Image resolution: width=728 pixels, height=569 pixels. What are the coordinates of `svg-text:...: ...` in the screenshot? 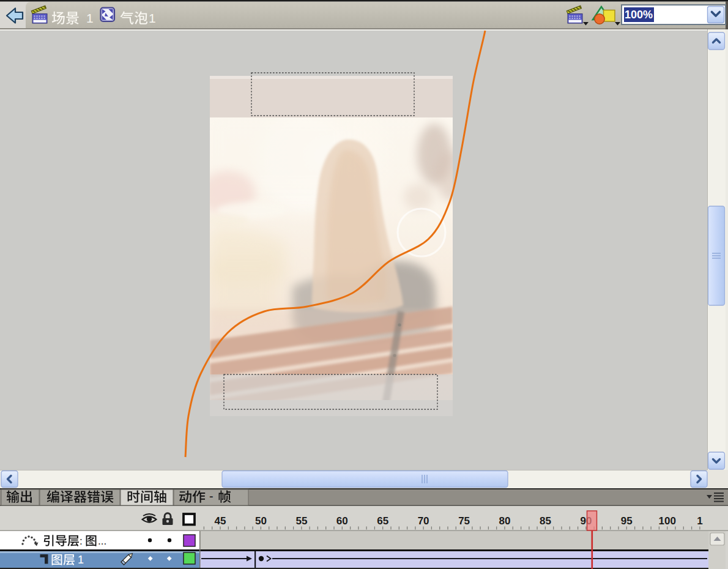 It's located at (102, 541).